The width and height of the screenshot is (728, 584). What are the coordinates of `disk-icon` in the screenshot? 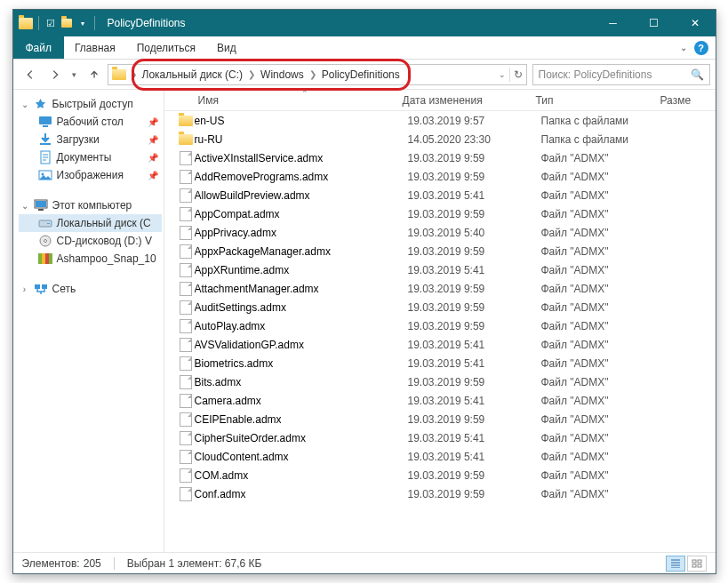 It's located at (45, 223).